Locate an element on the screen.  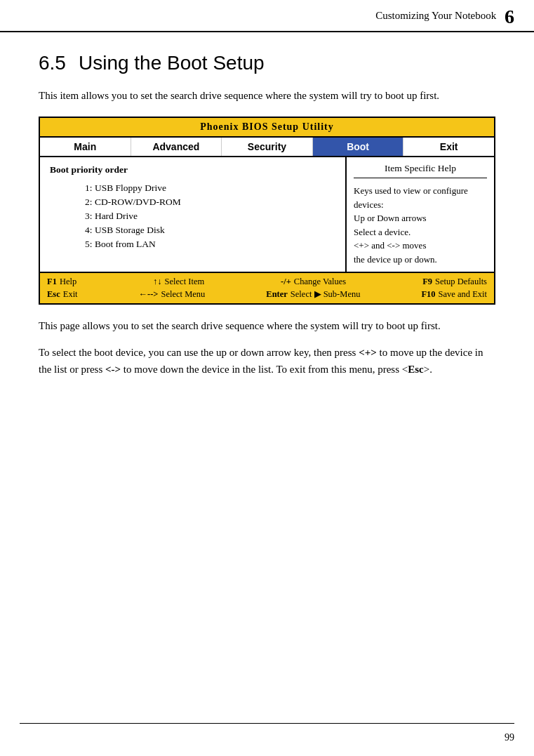
footer-plus-minus: -/+ Change Values is located at coordinates (313, 282).